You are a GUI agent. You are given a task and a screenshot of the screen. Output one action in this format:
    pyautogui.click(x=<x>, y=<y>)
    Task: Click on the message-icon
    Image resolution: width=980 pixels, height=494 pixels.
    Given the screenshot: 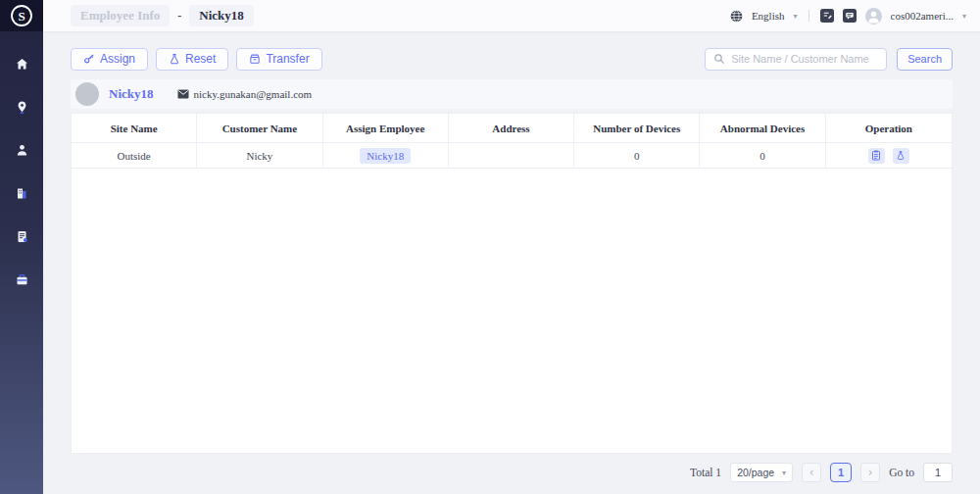 What is the action you would take?
    pyautogui.click(x=850, y=16)
    